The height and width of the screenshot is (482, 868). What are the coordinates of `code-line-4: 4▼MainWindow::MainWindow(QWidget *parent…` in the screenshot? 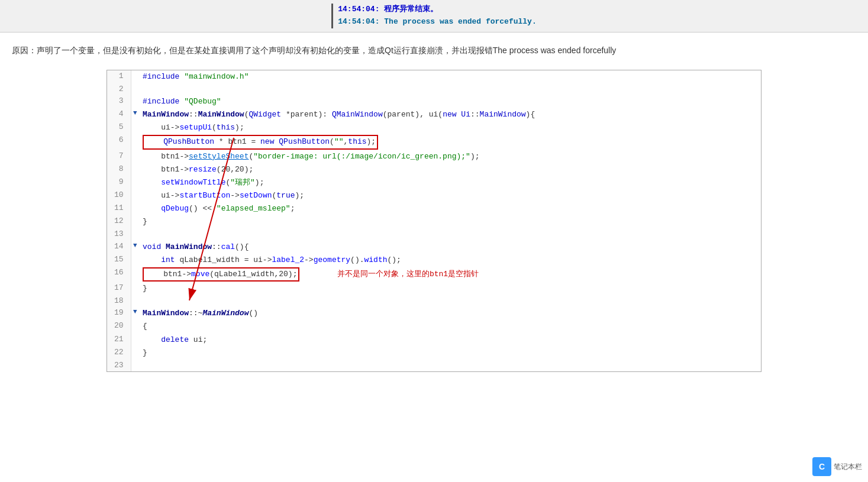 It's located at (434, 115).